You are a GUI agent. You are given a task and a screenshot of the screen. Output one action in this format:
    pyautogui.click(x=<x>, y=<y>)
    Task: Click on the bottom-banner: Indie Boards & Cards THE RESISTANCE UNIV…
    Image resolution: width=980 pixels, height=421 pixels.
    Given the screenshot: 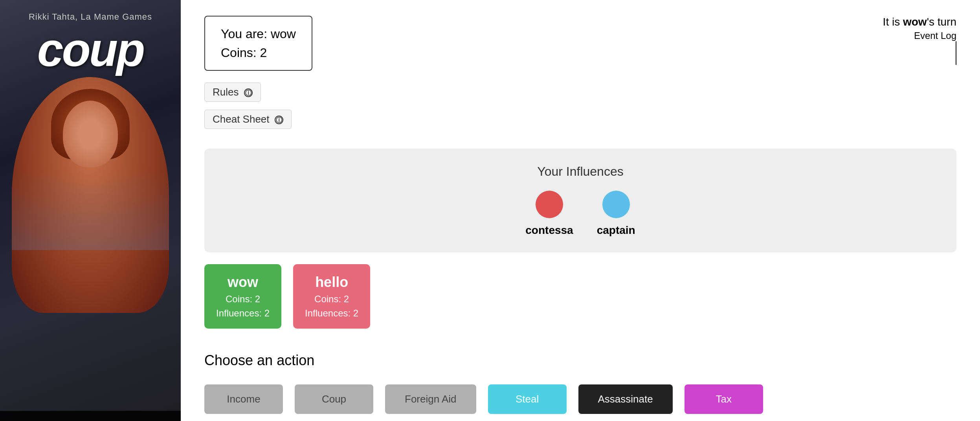 What is the action you would take?
    pyautogui.click(x=90, y=416)
    